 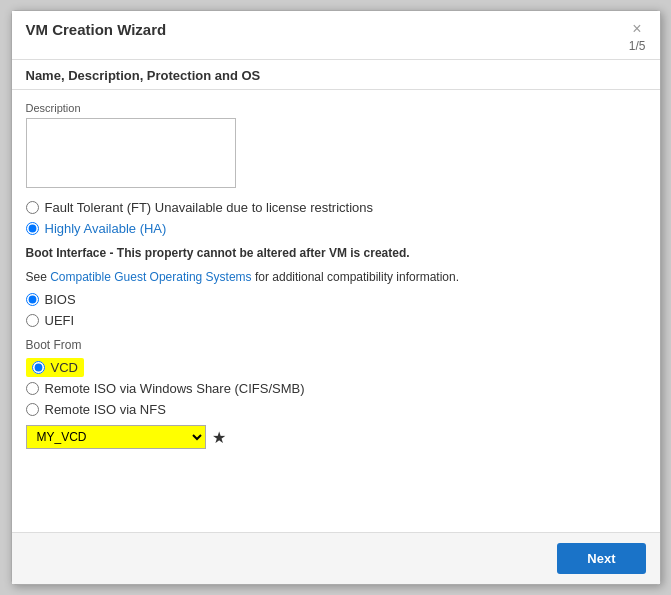 What do you see at coordinates (336, 277) in the screenshot?
I see `boot-interface-link-text: See Compatible Guest Operating Systems f…` at bounding box center [336, 277].